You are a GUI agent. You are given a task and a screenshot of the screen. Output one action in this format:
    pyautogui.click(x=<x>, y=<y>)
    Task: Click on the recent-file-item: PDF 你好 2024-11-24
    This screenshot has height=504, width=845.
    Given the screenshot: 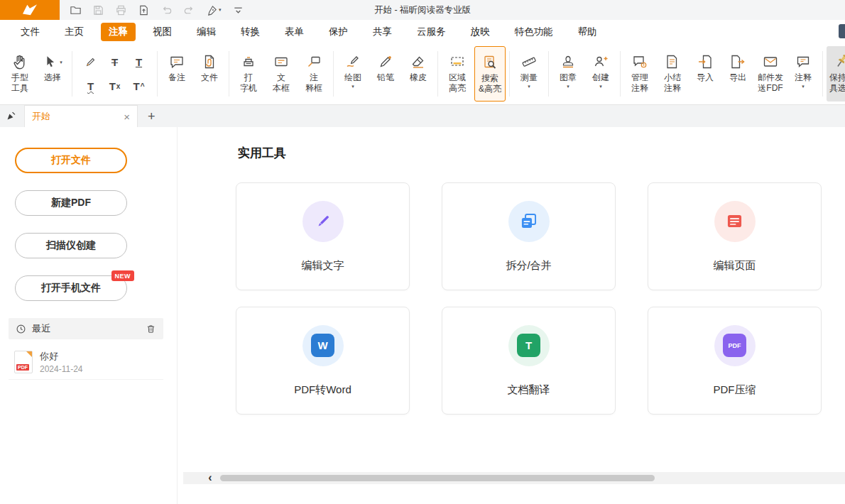 What is the action you would take?
    pyautogui.click(x=86, y=362)
    